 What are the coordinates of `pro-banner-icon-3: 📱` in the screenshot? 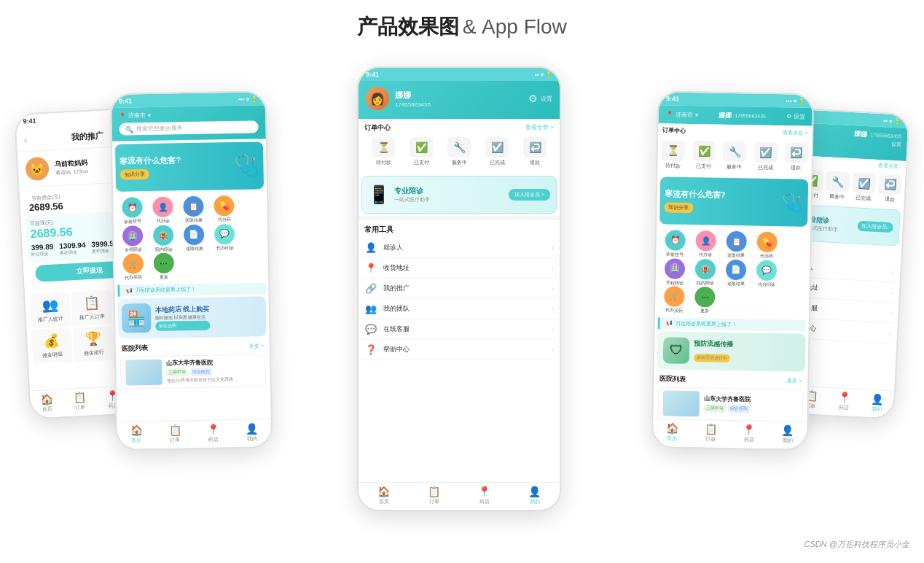 It's located at (379, 195).